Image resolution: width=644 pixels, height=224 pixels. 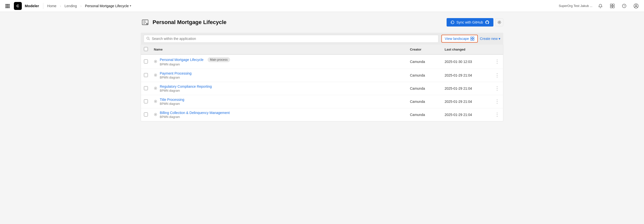 What do you see at coordinates (8, 6) in the screenshot?
I see `grid-menu-icon` at bounding box center [8, 6].